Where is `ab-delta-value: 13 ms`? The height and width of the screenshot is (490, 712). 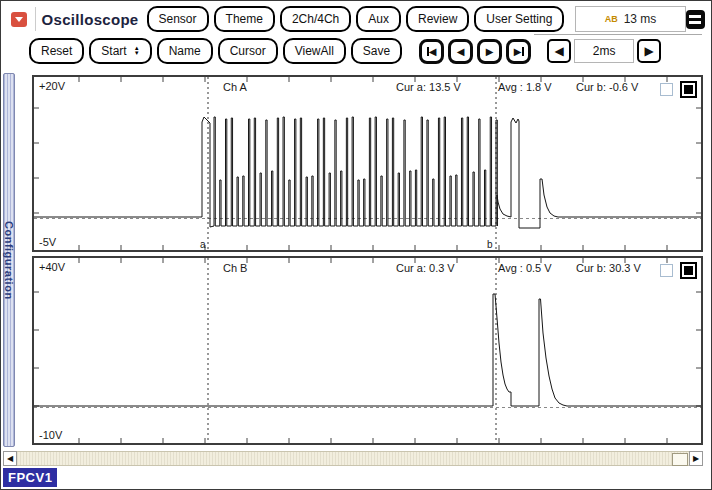 ab-delta-value: 13 ms is located at coordinates (640, 19).